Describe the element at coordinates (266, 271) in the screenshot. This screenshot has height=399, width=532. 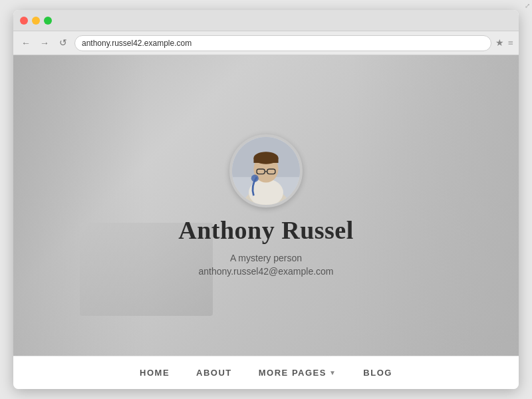
I see `profile-email: anthony.russel42@example.com` at that location.